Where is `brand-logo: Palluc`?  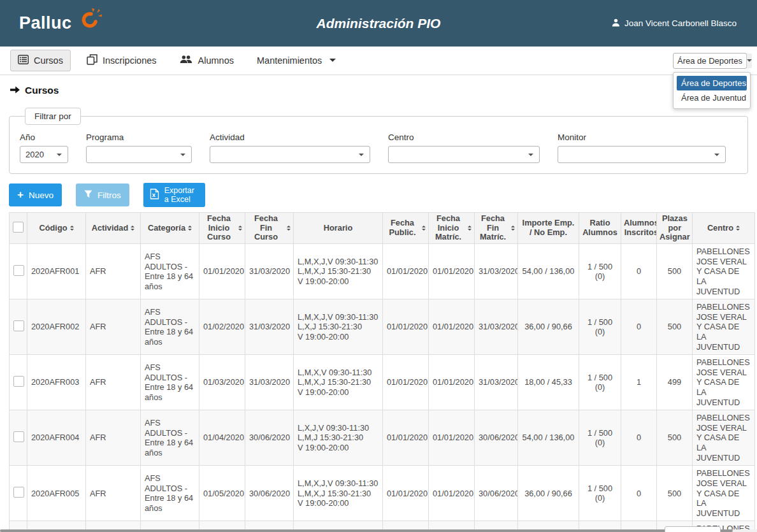 brand-logo: Palluc is located at coordinates (61, 24).